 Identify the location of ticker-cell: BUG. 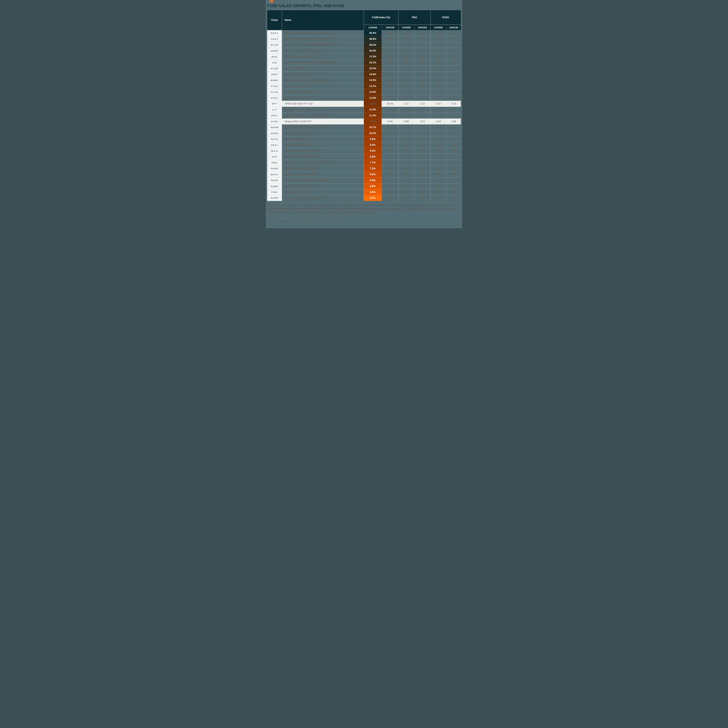
(274, 57).